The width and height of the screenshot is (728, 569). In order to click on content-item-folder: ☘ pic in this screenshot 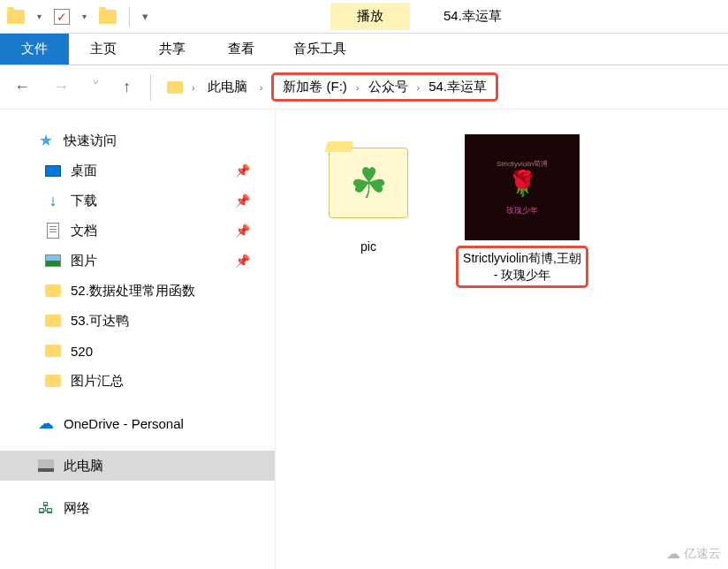, I will do `click(368, 196)`.